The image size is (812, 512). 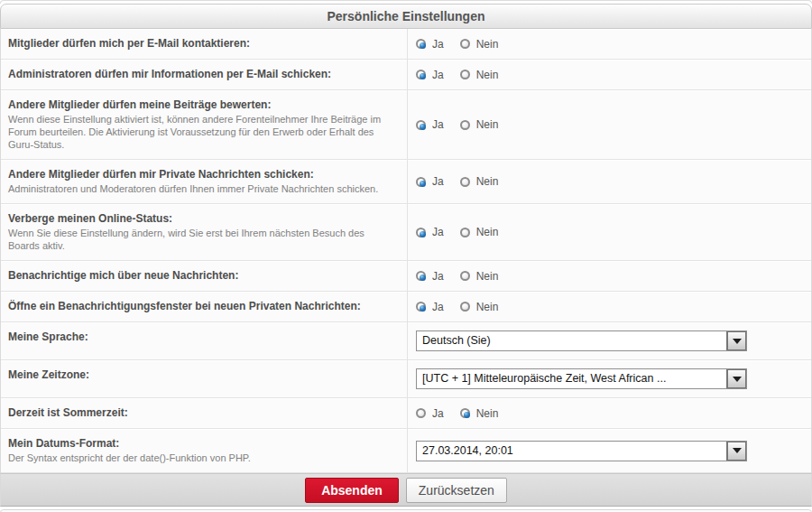 I want to click on select-value: [UTC + 1] Mitteleuropäische Zeit, West A…, so click(x=544, y=378).